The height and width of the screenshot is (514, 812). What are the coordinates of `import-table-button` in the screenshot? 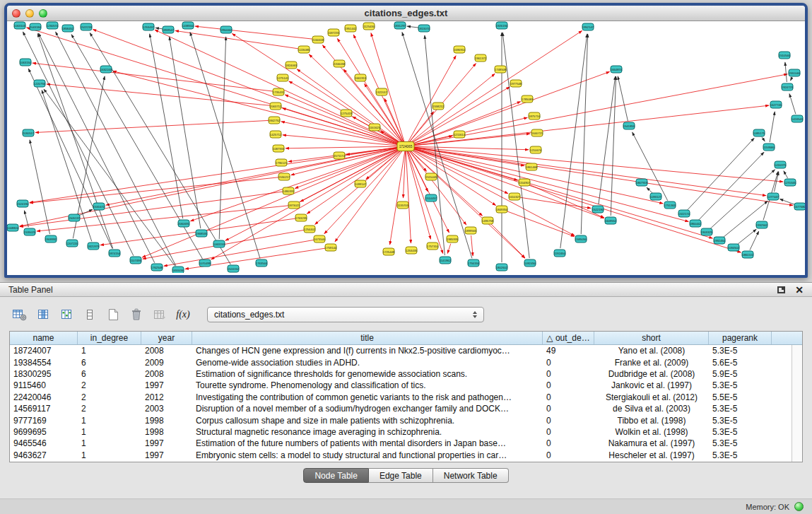 It's located at (160, 315).